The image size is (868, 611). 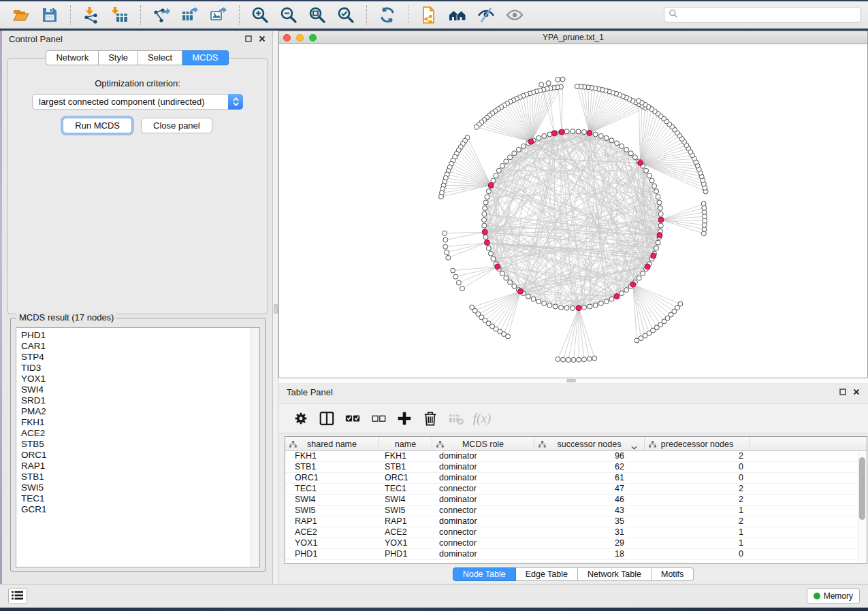 What do you see at coordinates (140, 455) in the screenshot?
I see `mcds-result-node: ORC1` at bounding box center [140, 455].